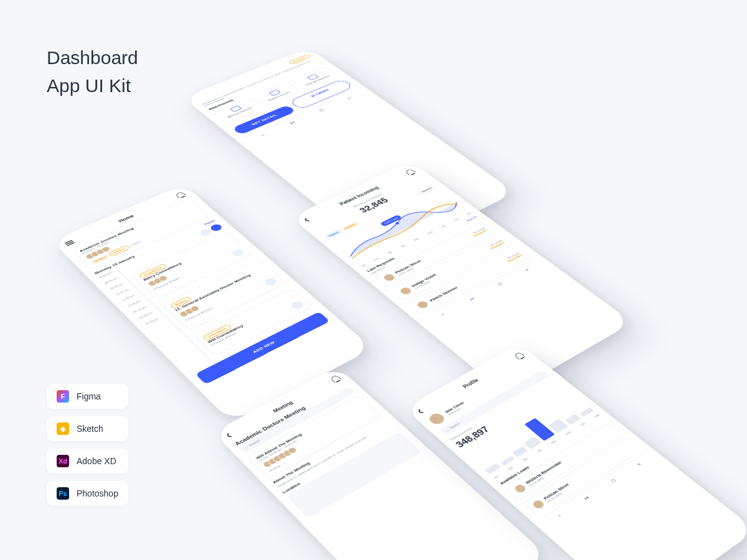  What do you see at coordinates (216, 228) in the screenshot?
I see `go-icon` at bounding box center [216, 228].